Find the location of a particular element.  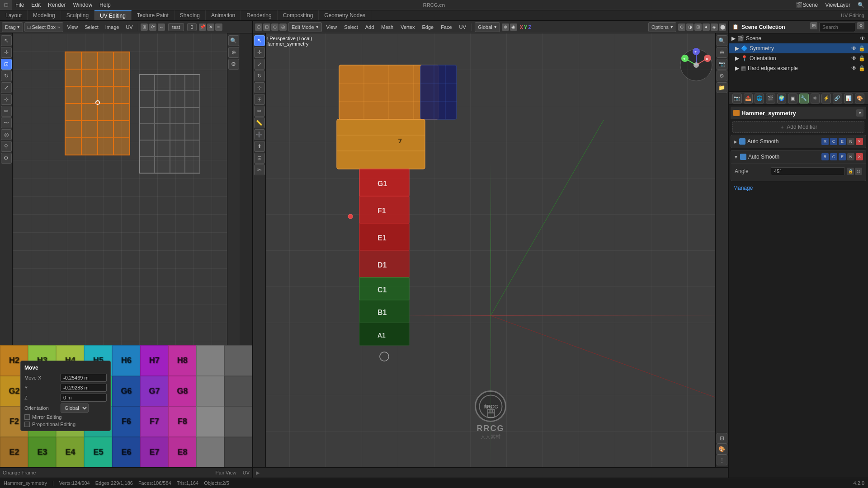

vp-measure-tool: 📏 is located at coordinates (259, 123).